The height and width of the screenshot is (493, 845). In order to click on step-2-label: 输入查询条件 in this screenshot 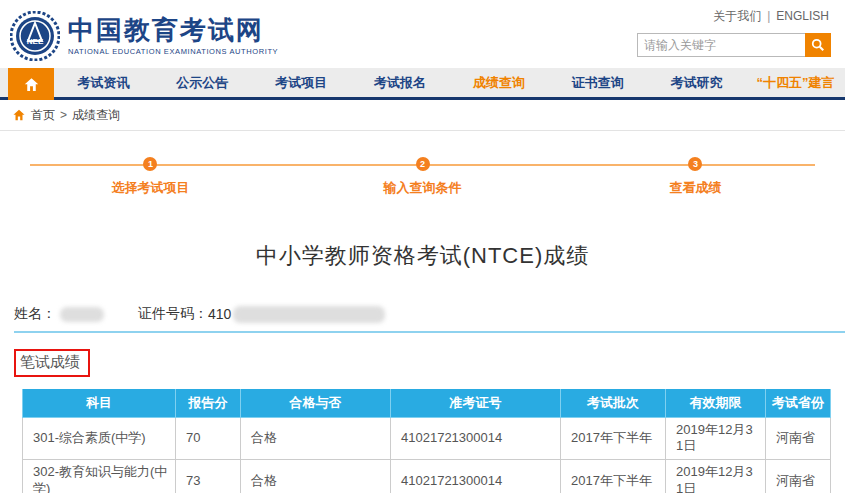, I will do `click(423, 188)`.